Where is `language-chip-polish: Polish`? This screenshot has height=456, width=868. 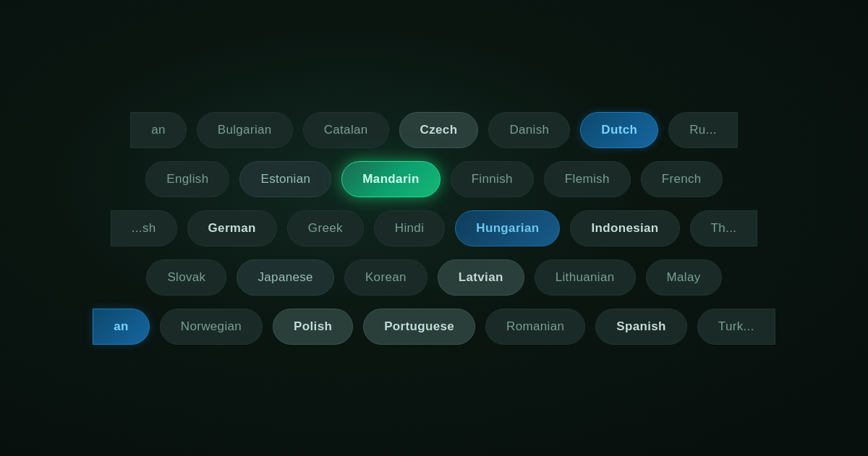
language-chip-polish: Polish is located at coordinates (312, 327).